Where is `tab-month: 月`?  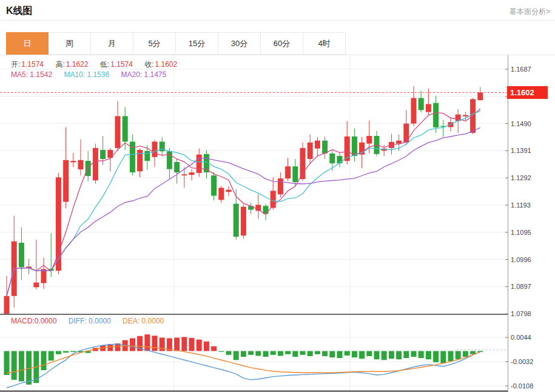 tab-month: 月 is located at coordinates (112, 44).